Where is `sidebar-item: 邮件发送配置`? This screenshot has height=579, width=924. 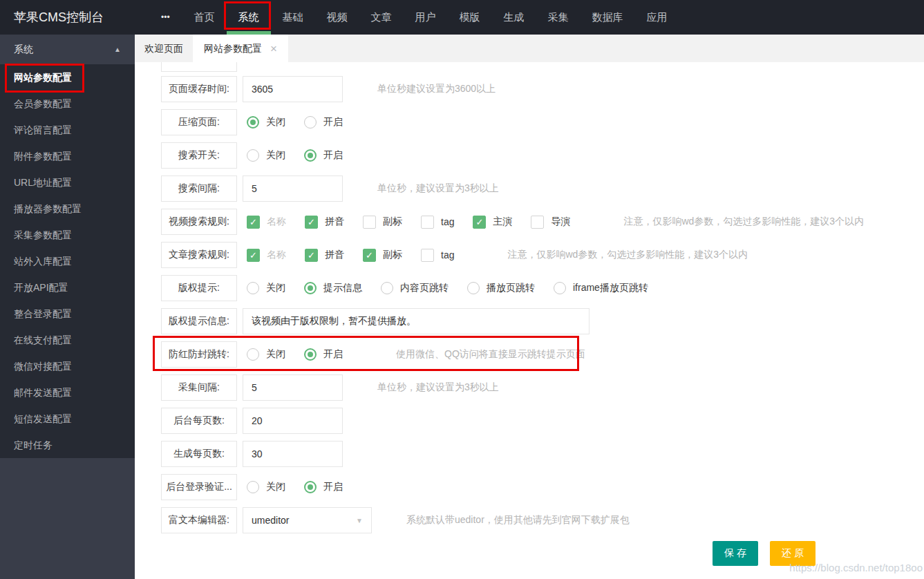 sidebar-item: 邮件发送配置 is located at coordinates (68, 392).